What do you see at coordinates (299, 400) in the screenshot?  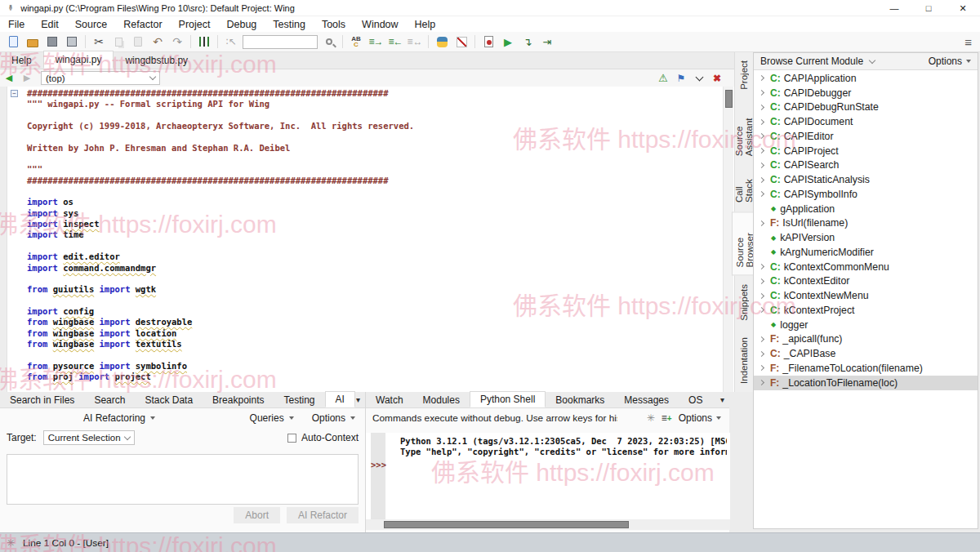 I see `tab-testing: Testing` at bounding box center [299, 400].